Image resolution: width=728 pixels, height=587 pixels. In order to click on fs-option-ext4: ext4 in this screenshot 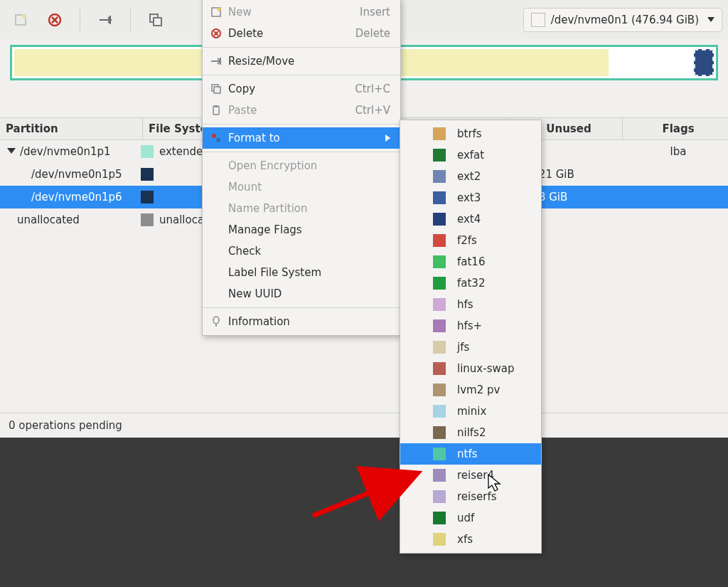, I will do `click(471, 219)`.